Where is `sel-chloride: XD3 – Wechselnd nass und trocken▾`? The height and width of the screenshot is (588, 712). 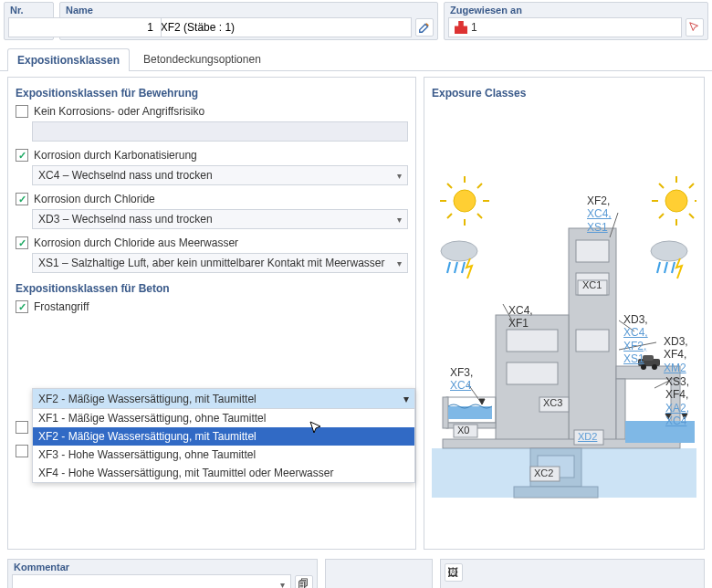 sel-chloride: XD3 – Wechselnd nass und trocken▾ is located at coordinates (220, 219).